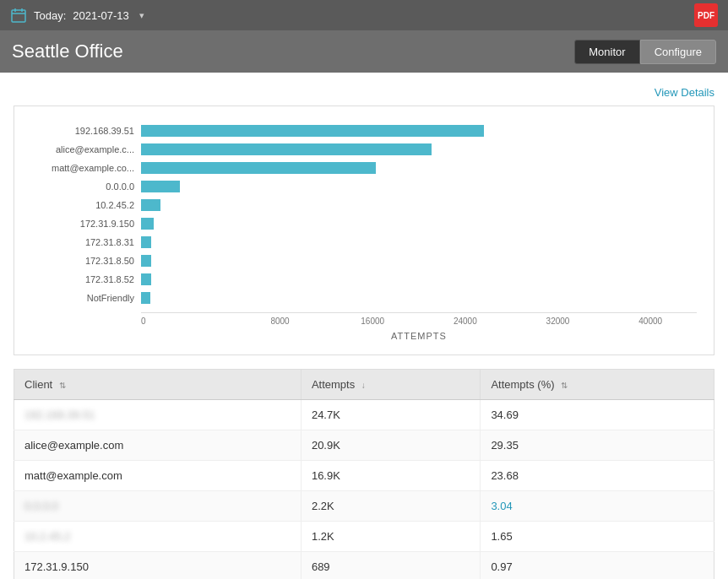 This screenshot has width=728, height=579. I want to click on bar-label: alice@example.c..., so click(86, 149).